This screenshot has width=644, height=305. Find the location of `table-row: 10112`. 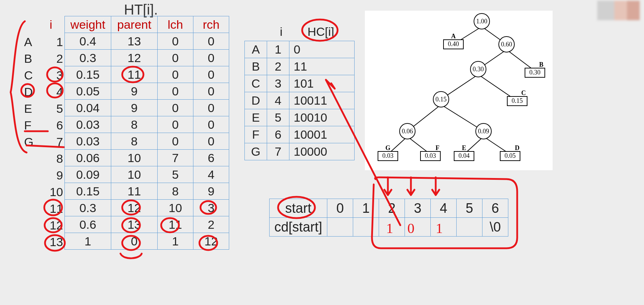

table-row: 10112 is located at coordinates (147, 241).